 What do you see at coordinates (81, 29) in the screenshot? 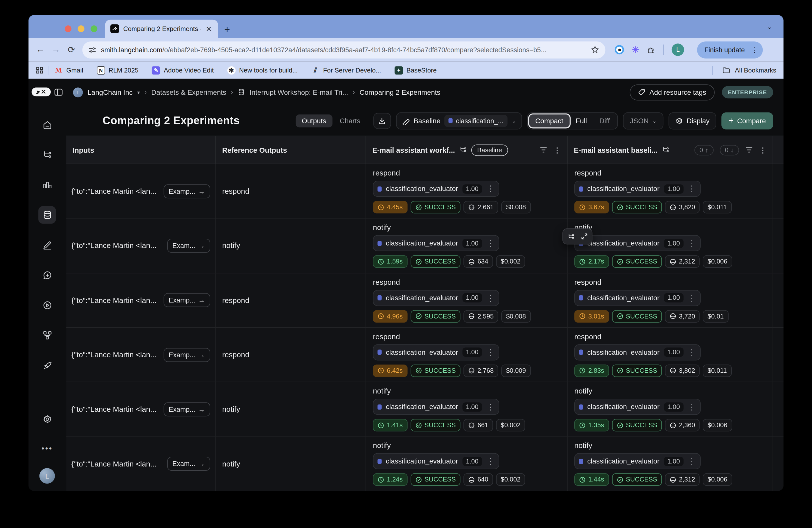
I see `minimize-window-button` at bounding box center [81, 29].